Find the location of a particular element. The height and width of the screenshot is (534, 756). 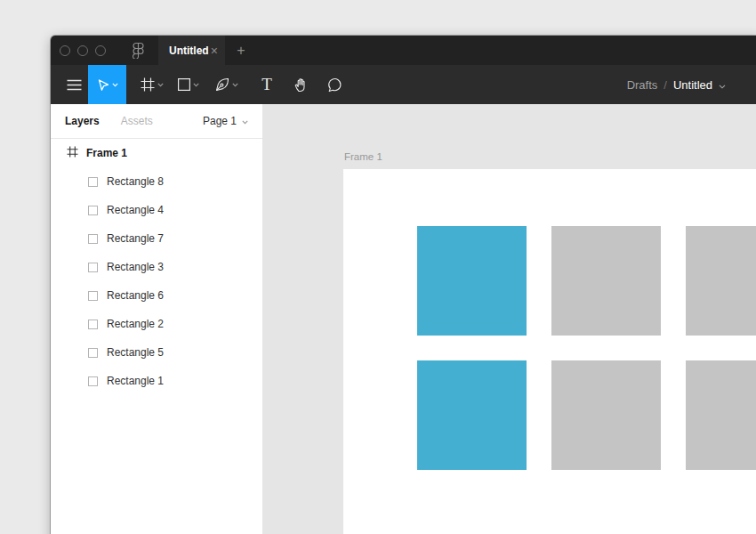

comment-icon is located at coordinates (334, 85).